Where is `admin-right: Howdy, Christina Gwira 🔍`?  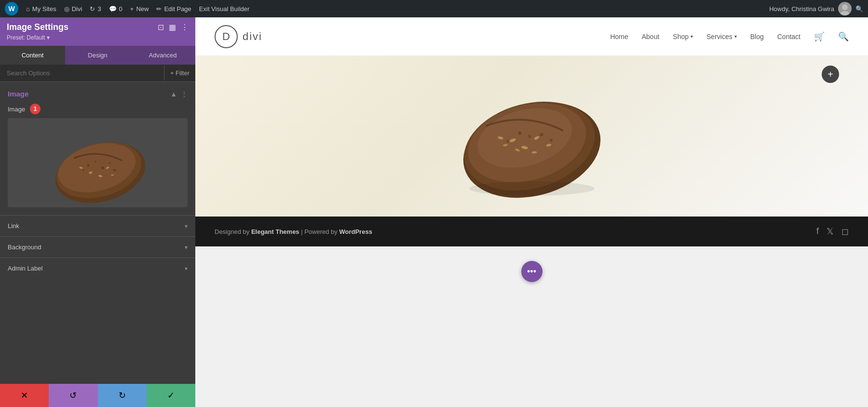 admin-right: Howdy, Christina Gwira 🔍 is located at coordinates (816, 9).